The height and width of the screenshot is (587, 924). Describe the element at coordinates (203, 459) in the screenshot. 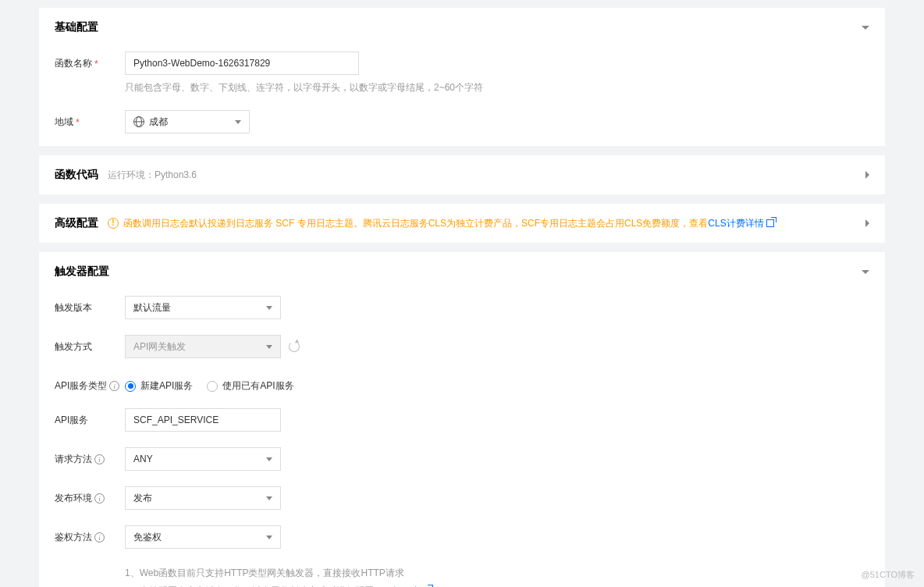

I see `request-method-select: ANY` at that location.